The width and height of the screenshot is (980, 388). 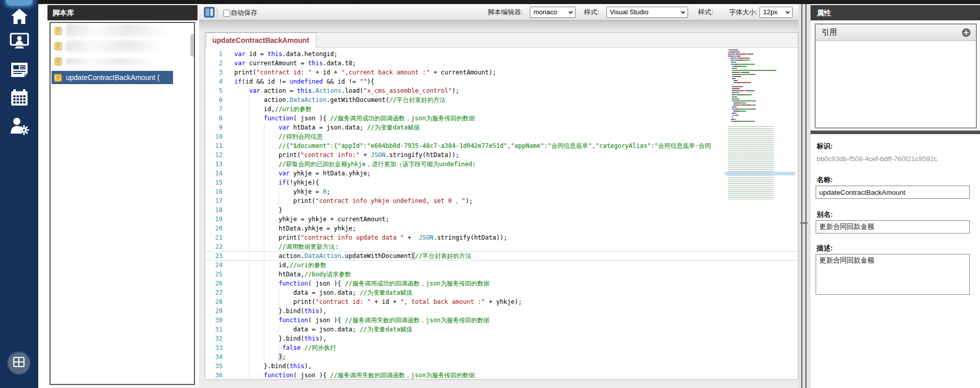 I want to click on alias-field, so click(x=893, y=227).